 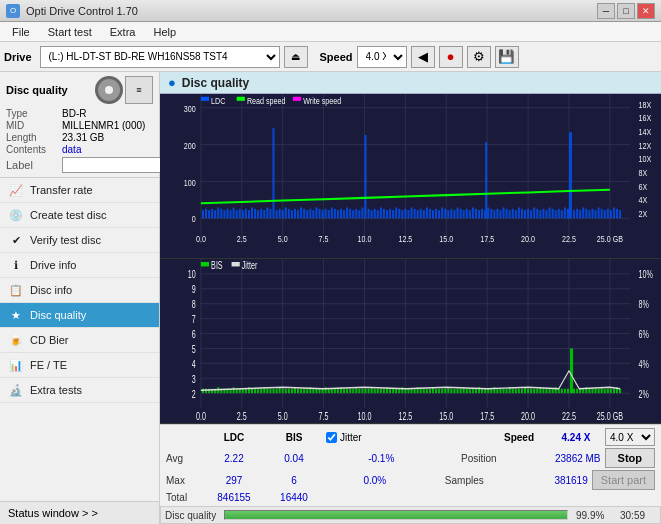 What do you see at coordinates (283, 417) in the screenshot?
I see `svg-text: 5.0` at bounding box center [283, 417].